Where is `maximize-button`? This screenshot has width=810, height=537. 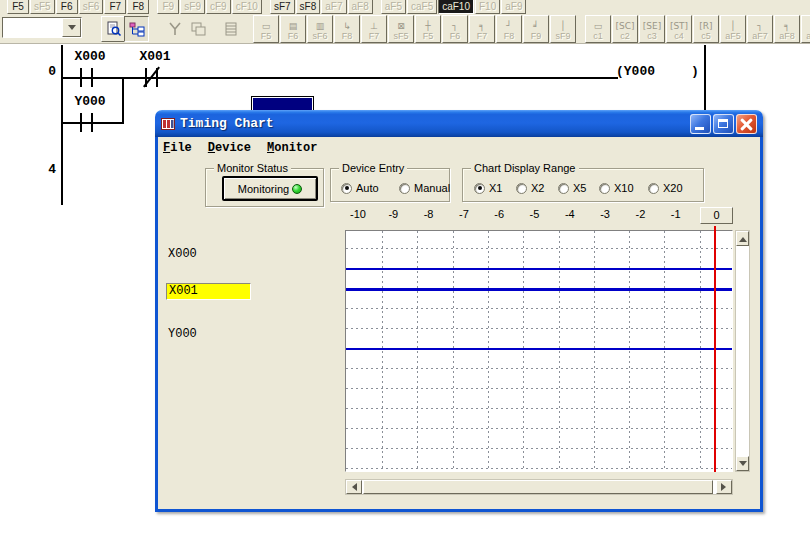 maximize-button is located at coordinates (724, 124).